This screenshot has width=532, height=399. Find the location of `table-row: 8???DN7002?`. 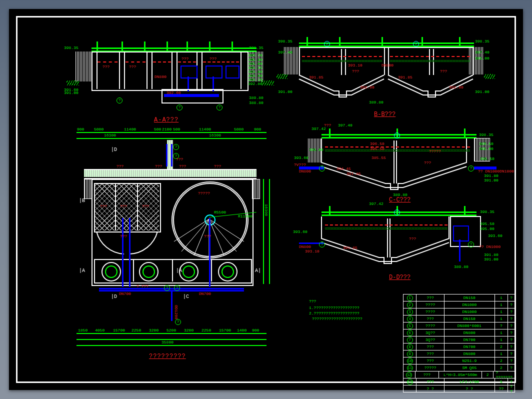

table-row: 8???DN7002? is located at coordinates (459, 346).